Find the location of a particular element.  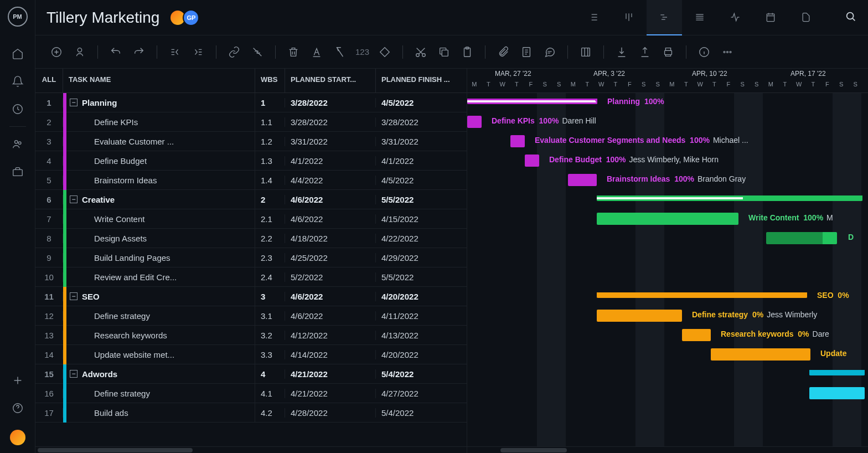

attach-button is located at coordinates (503, 52).